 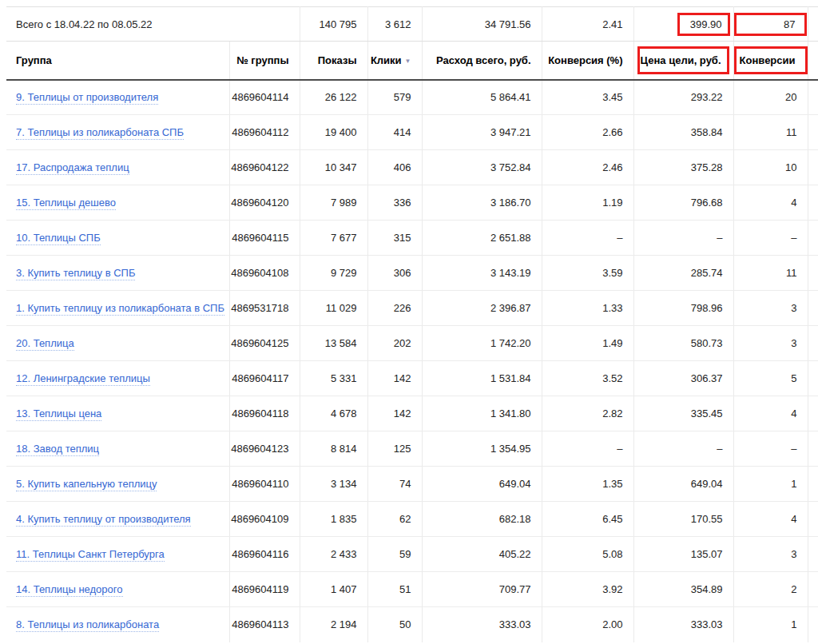 I want to click on group-link: 12. Ленинградские теплицы, so click(x=83, y=379).